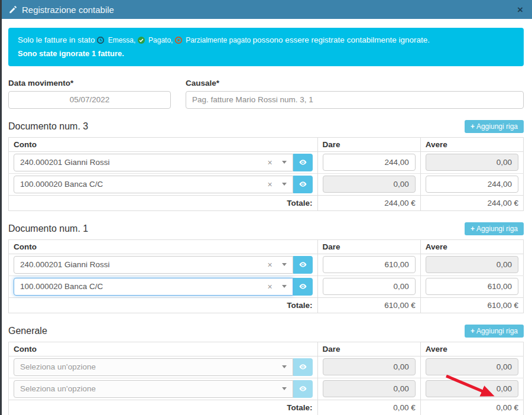 The height and width of the screenshot is (415, 532). I want to click on section-head: Documento num. 1 +Aggiungi riga, so click(266, 229).